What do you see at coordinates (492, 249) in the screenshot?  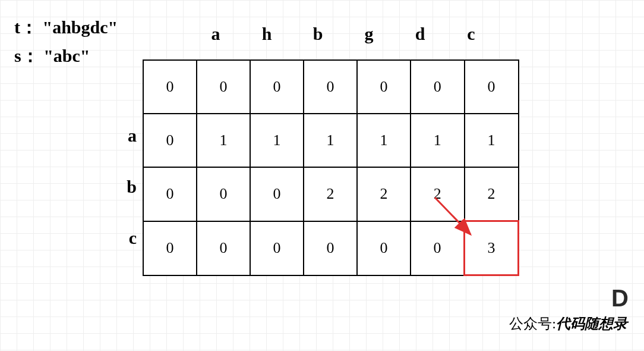 I see `dp-cell-highlight: 3` at bounding box center [492, 249].